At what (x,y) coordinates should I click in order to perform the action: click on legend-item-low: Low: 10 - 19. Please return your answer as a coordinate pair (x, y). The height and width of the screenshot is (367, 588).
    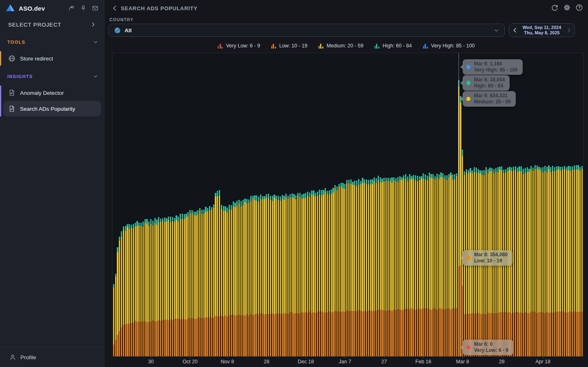
    Looking at the image, I should click on (289, 46).